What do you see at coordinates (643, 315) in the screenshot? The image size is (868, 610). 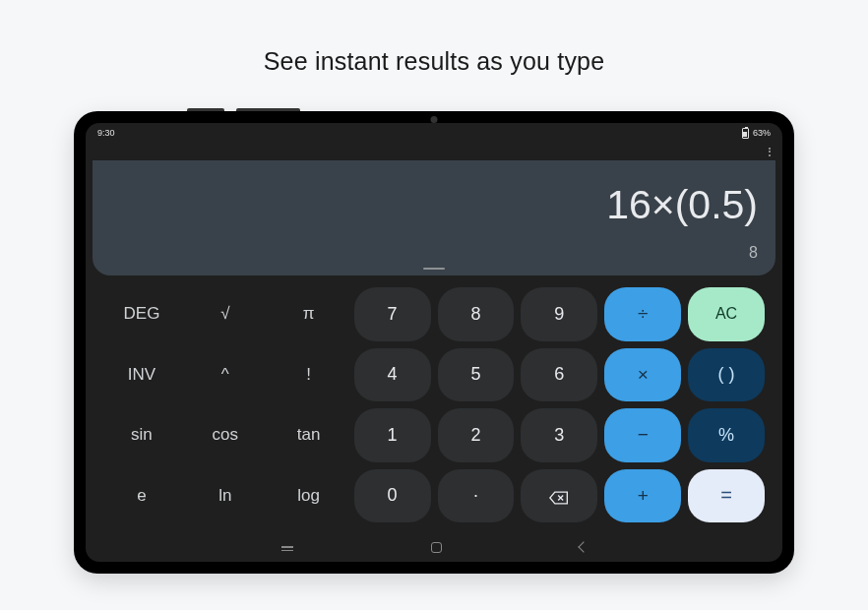 I see `key-divide: ÷` at bounding box center [643, 315].